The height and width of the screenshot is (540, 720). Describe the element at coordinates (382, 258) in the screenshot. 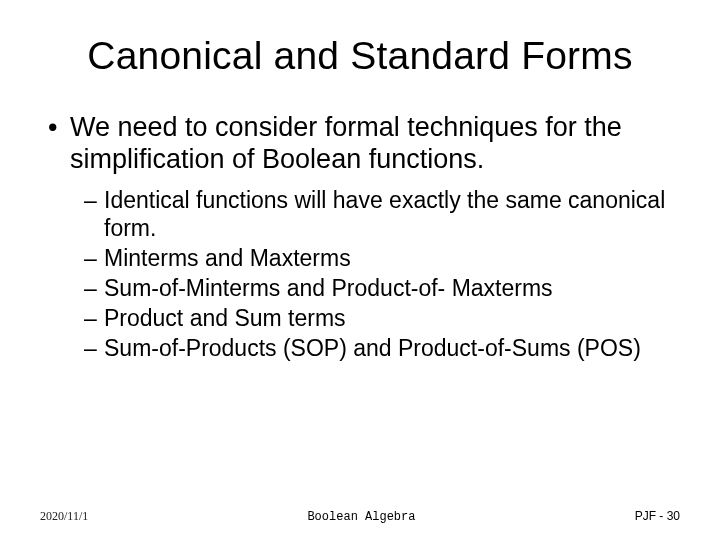

I see `bullet-sub: Minterms and Maxterms` at that location.